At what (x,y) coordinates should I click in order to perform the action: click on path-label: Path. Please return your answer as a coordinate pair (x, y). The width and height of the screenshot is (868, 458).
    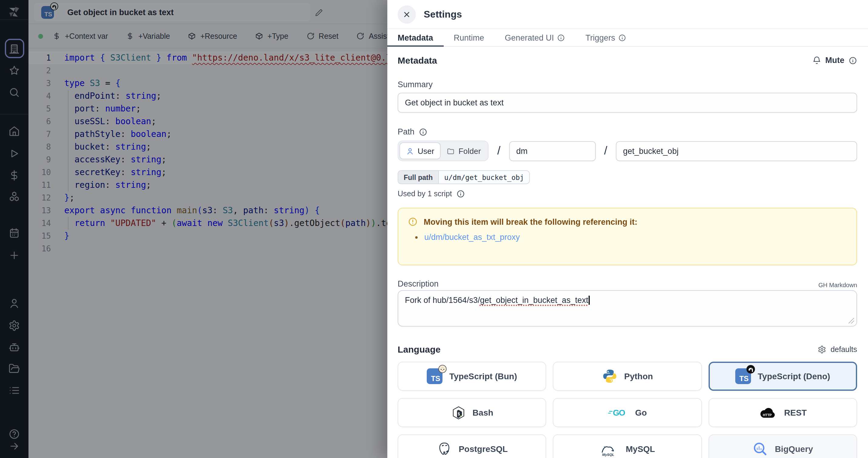
    Looking at the image, I should click on (627, 132).